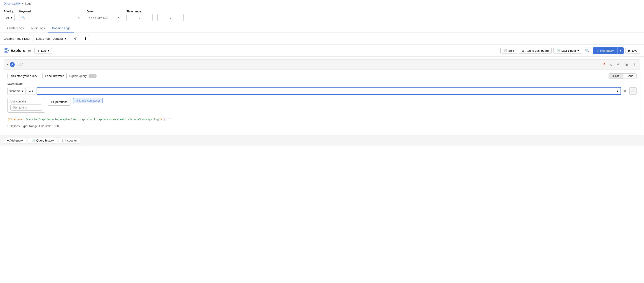 The width and height of the screenshot is (644, 283). Describe the element at coordinates (611, 64) in the screenshot. I see `query-duplicate-button: ⧉` at that location.